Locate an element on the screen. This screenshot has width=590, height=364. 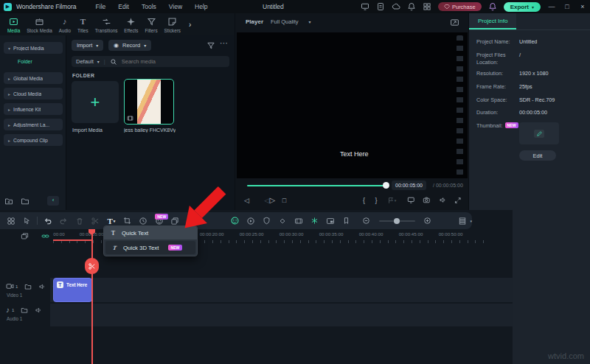
tab-effects: Effects is located at coordinates (131, 24).